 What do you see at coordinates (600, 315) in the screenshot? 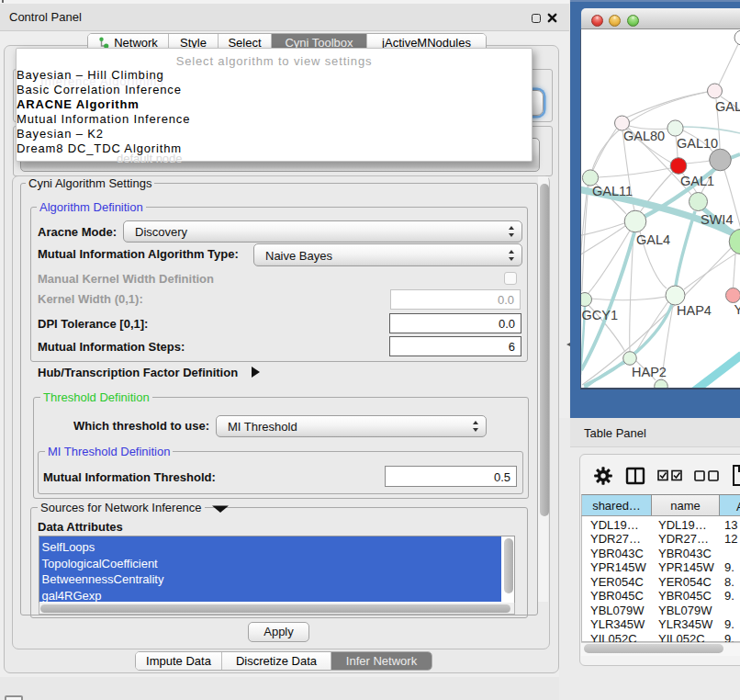
I see `svg-text: GCY1` at bounding box center [600, 315].